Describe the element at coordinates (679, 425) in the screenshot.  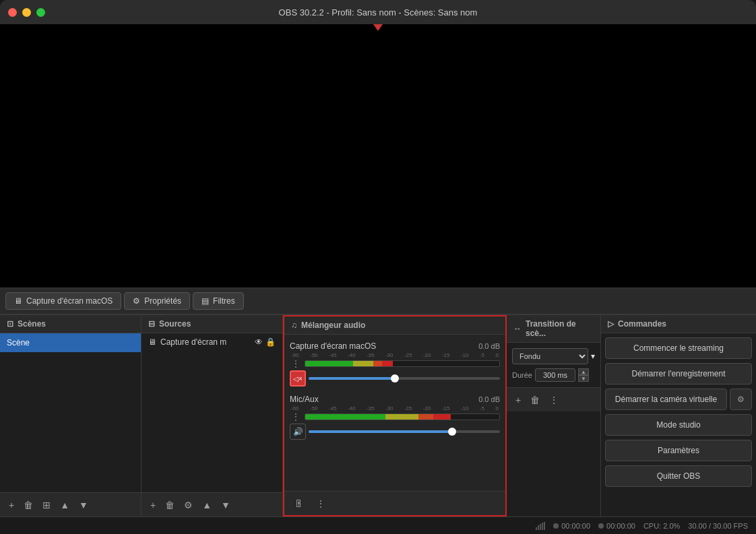
I see `studio-mode-button: Mode studio` at that location.